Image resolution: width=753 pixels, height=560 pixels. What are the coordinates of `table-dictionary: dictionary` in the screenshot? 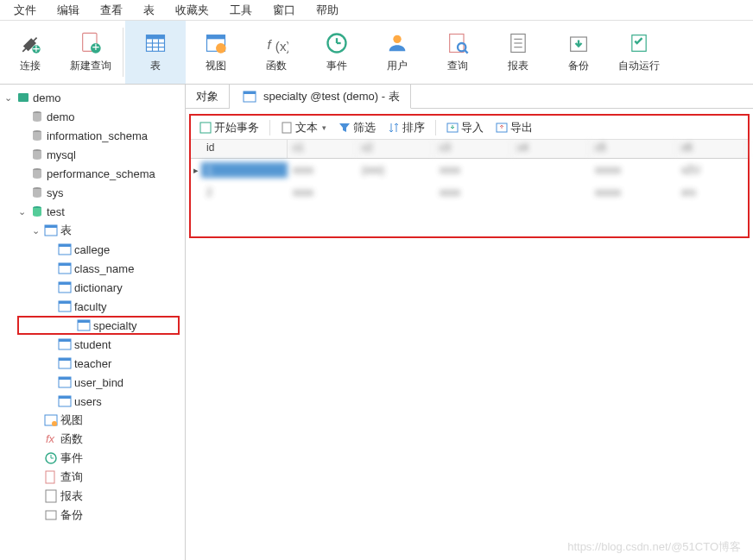 It's located at (92, 287).